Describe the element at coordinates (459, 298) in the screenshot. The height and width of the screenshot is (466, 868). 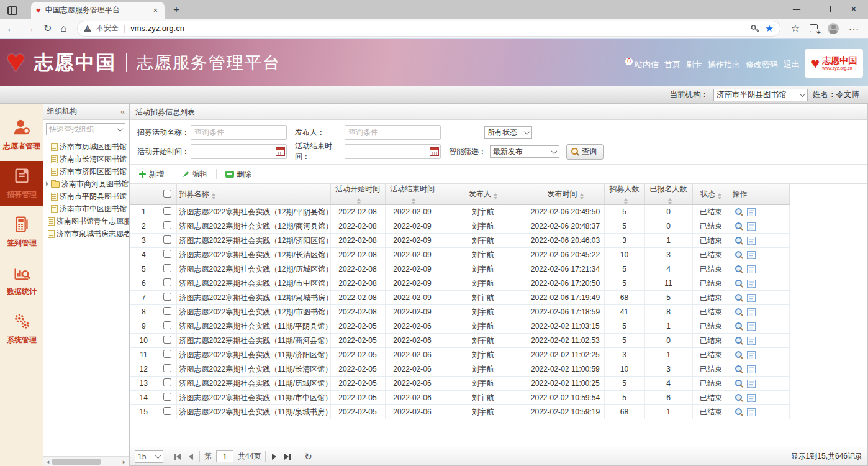
I see `table-row: 7 济图志愿2022寒期社会实践（12期/泉城书房） 2022-02-08 20…` at that location.